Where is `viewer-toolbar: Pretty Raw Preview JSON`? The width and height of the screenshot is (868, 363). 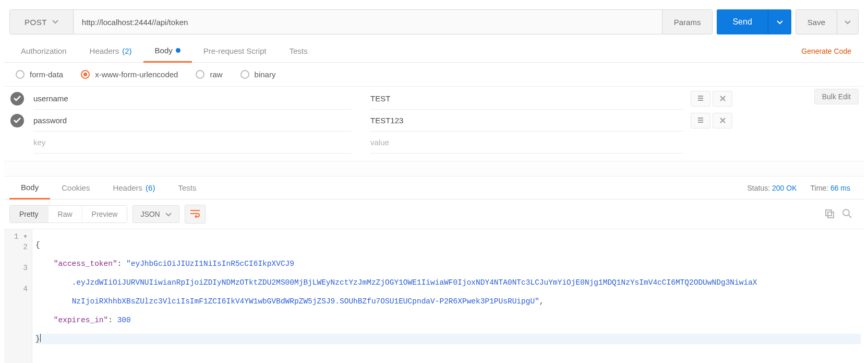
viewer-toolbar: Pretty Raw Preview JSON is located at coordinates (434, 214).